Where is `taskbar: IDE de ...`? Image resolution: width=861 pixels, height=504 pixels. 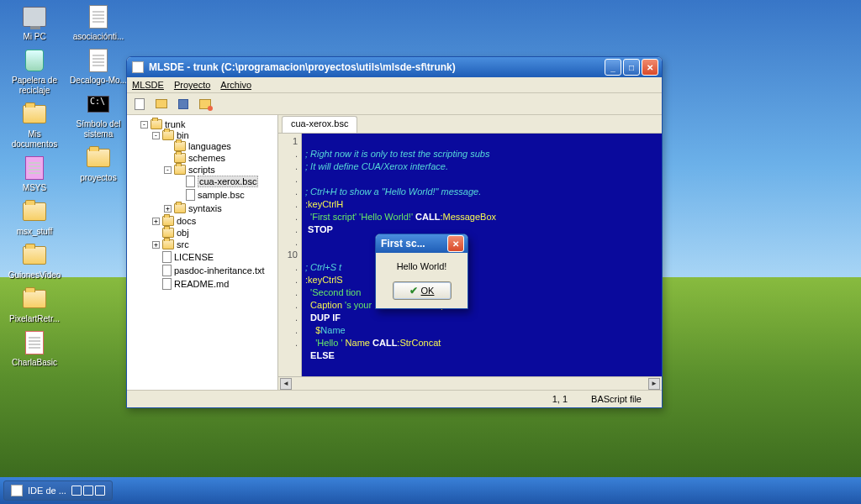
taskbar: IDE de ... is located at coordinates (430, 491).